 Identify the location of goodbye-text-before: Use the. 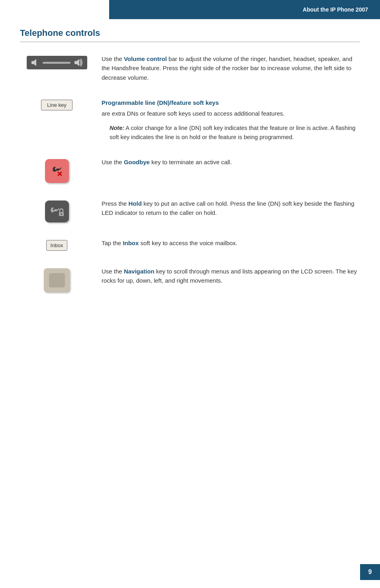
(113, 162).